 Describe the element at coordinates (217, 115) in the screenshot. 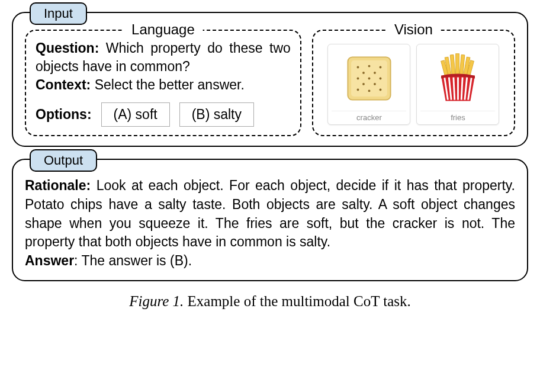

I see `option-b: (B) salty` at that location.